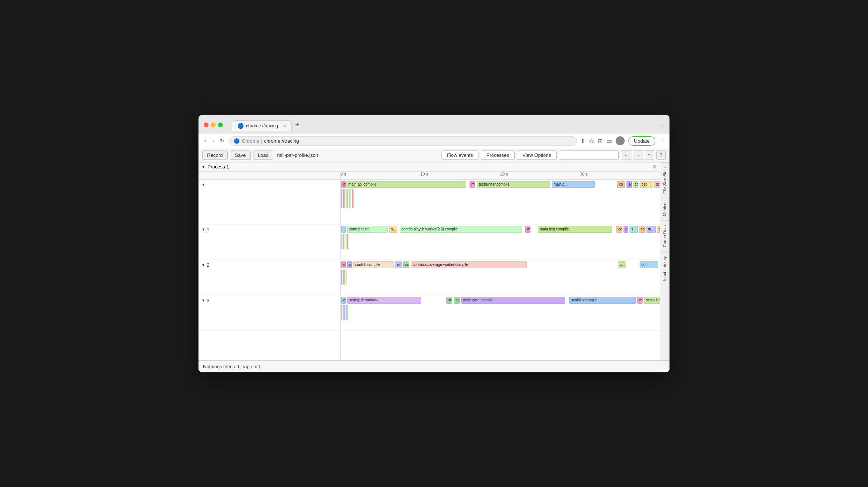 The height and width of the screenshot is (487, 868). What do you see at coordinates (649, 265) in the screenshot?
I see `bar-2-con: con` at bounding box center [649, 265].